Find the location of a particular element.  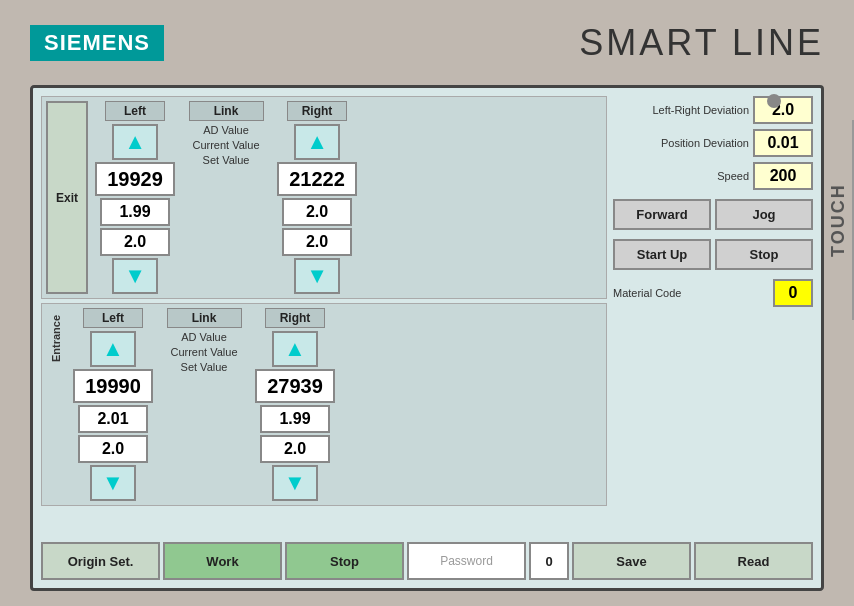

work-link-header: Link is located at coordinates (226, 111).